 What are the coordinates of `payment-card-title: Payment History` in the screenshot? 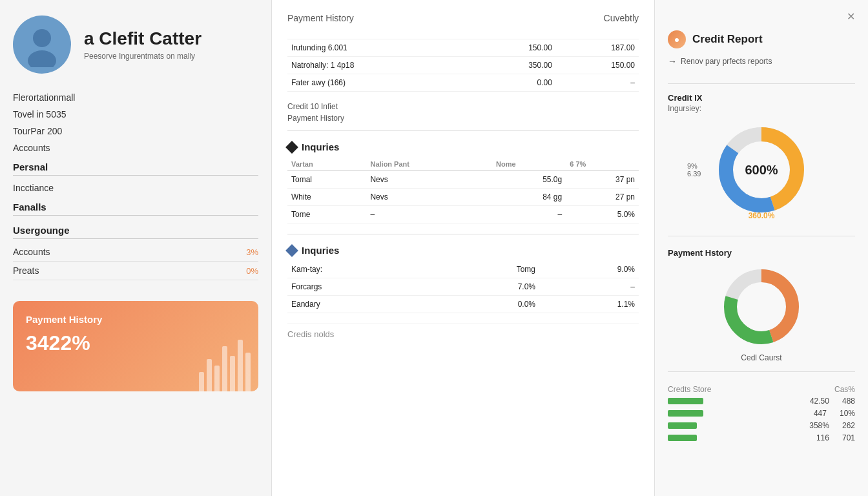 It's located at (136, 319).